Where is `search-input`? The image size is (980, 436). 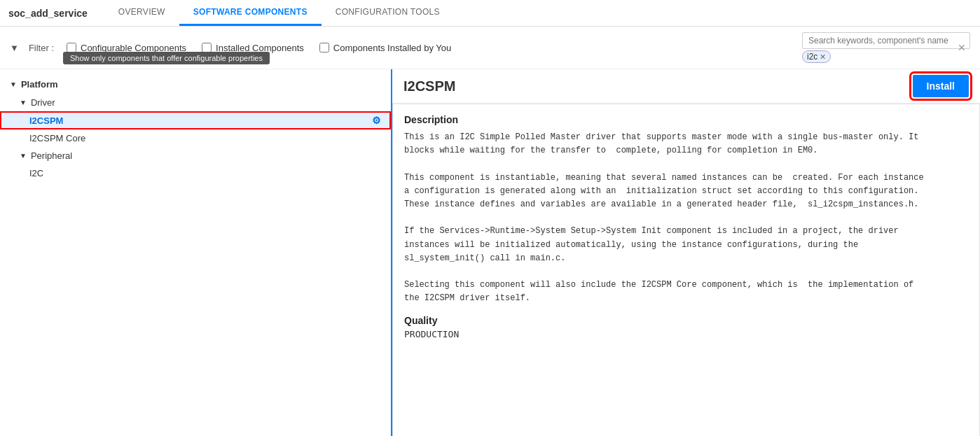 search-input is located at coordinates (886, 41).